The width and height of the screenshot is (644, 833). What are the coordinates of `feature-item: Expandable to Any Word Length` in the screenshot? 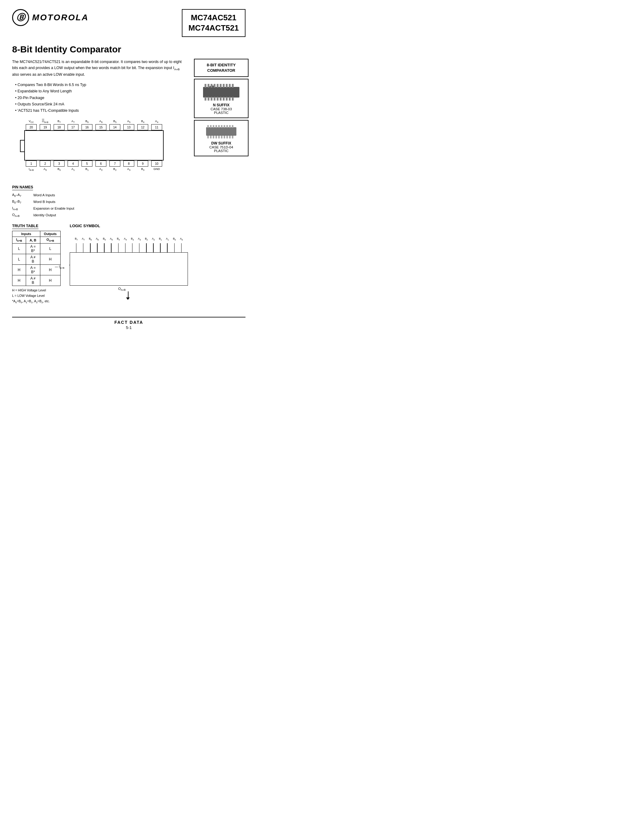 It's located at (98, 92).